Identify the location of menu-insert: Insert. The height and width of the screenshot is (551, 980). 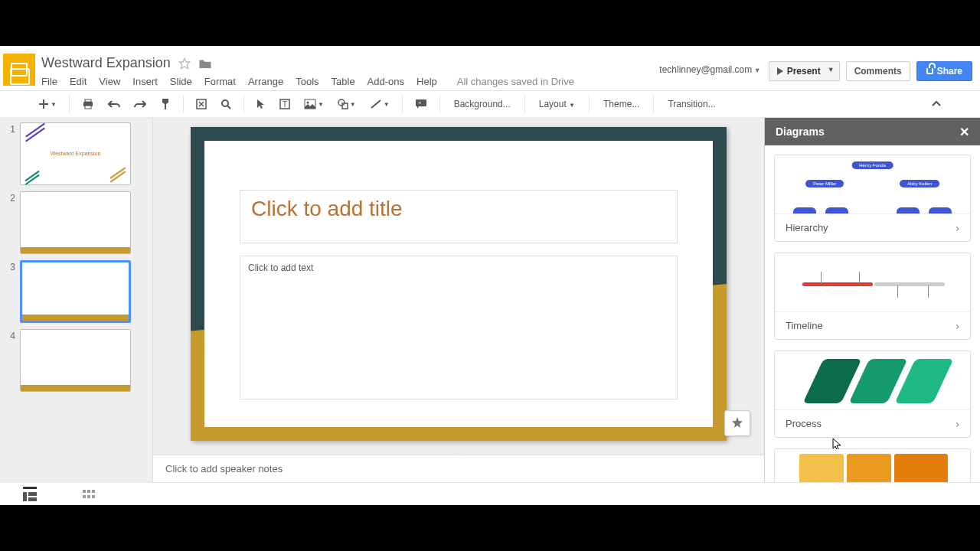
(145, 81).